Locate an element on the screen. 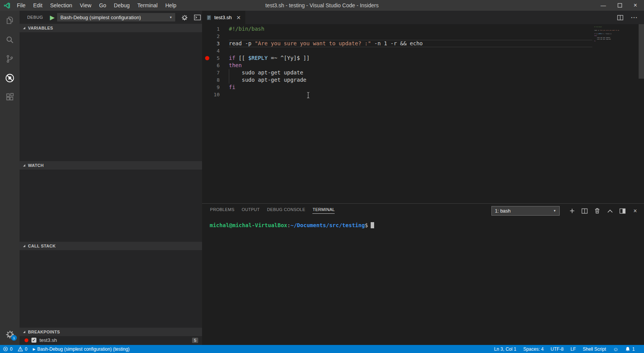 The height and width of the screenshot is (353, 644). eol-status: LF is located at coordinates (573, 349).